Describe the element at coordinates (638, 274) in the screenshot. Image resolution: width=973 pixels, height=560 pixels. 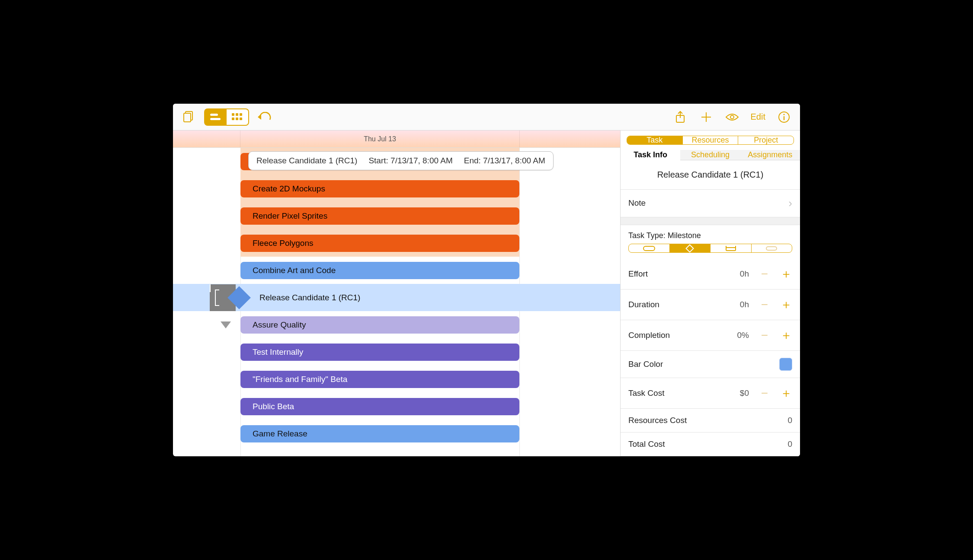
I see `effort-label: Effort` at that location.